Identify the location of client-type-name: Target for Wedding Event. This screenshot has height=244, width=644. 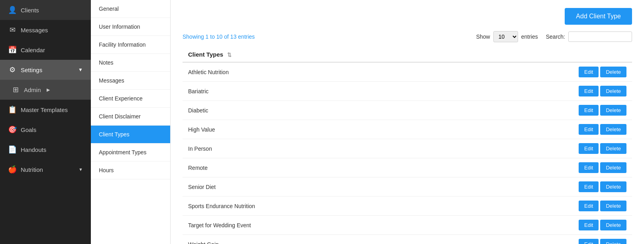
(311, 225).